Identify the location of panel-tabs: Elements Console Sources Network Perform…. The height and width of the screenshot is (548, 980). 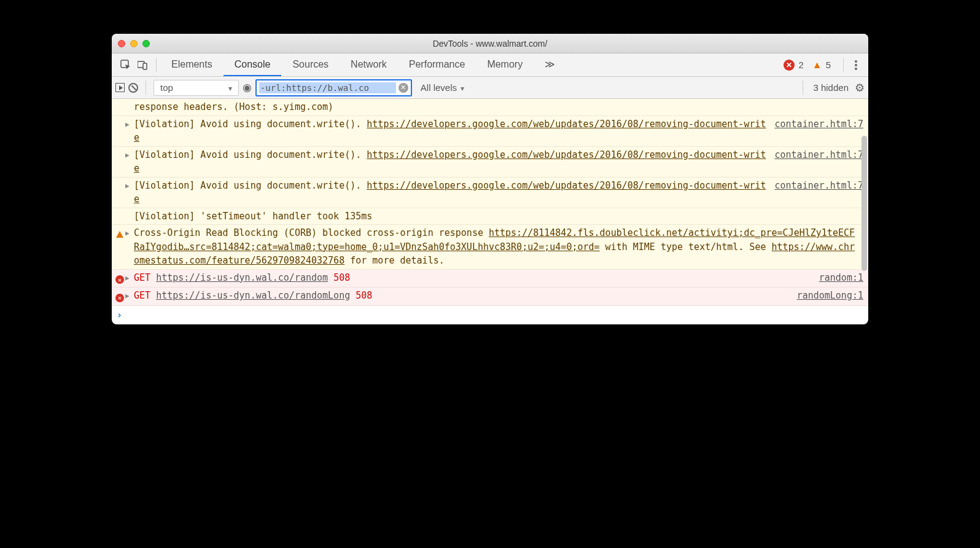
(490, 65).